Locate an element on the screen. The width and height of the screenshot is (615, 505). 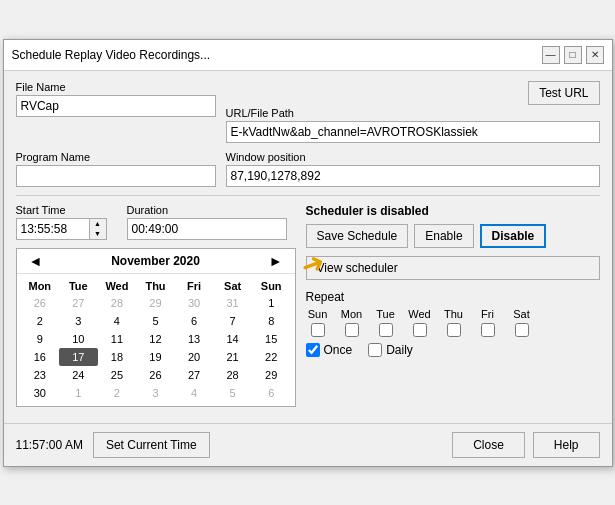
calendar-day: 24 is located at coordinates (78, 375).